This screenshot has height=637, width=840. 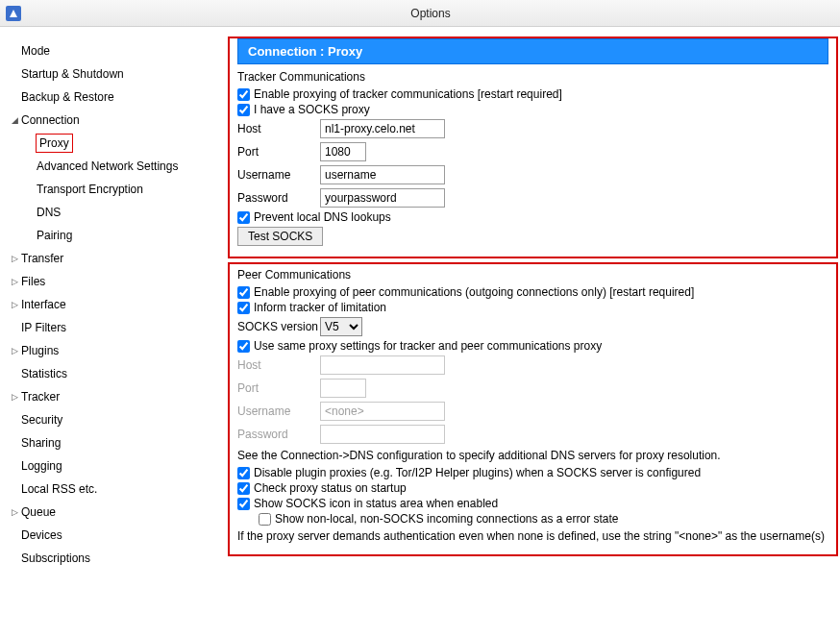 What do you see at coordinates (532, 217) in the screenshot?
I see `prevent-dns-checkbox: Prevent local DNS lookups` at bounding box center [532, 217].